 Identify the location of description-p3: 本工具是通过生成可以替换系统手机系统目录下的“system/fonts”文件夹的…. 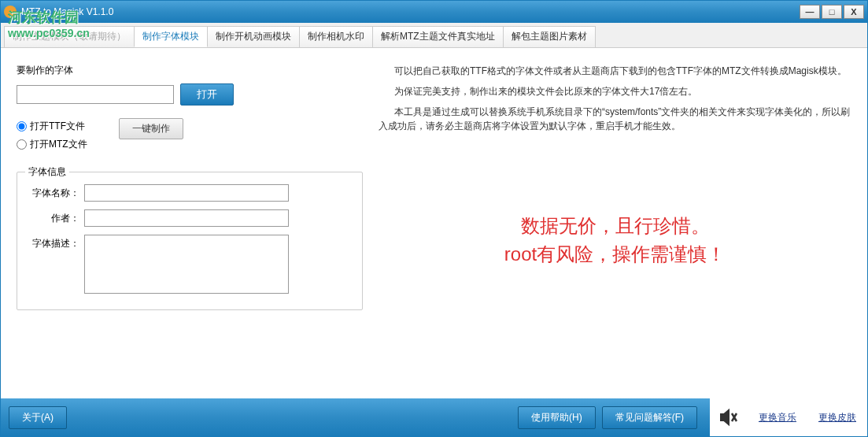
(615, 119).